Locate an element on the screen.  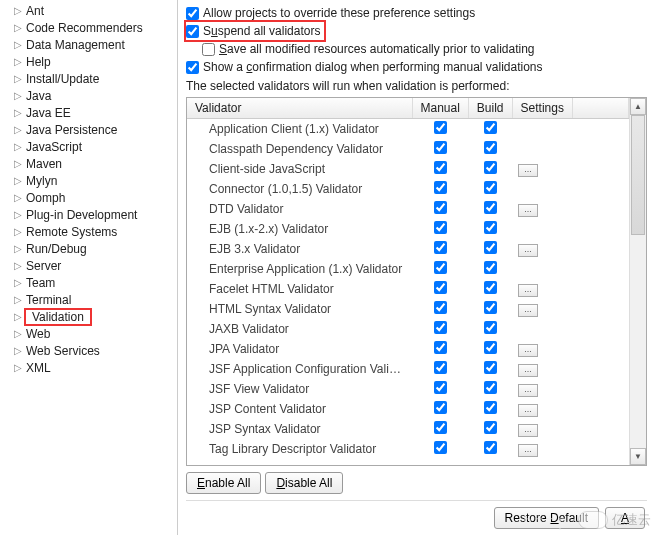
tree-item-web-services: ▷Web Services is located at coordinates (90, 350).